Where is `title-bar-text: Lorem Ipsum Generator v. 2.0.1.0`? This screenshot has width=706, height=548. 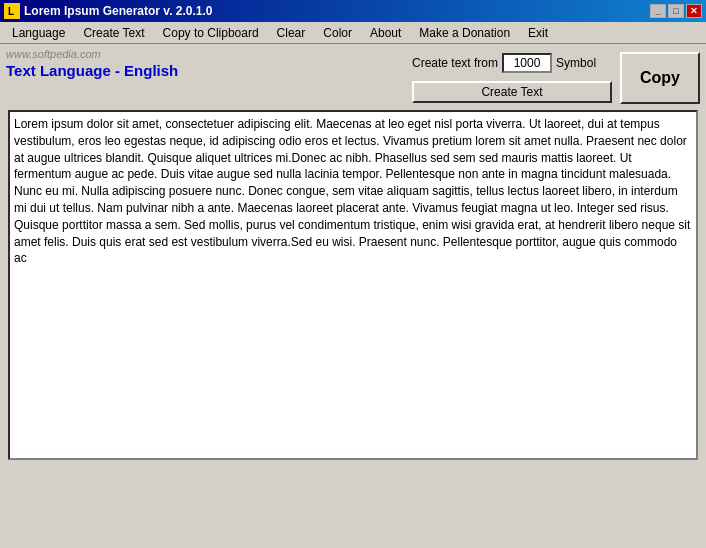
title-bar-text: Lorem Ipsum Generator v. 2.0.1.0 is located at coordinates (118, 11).